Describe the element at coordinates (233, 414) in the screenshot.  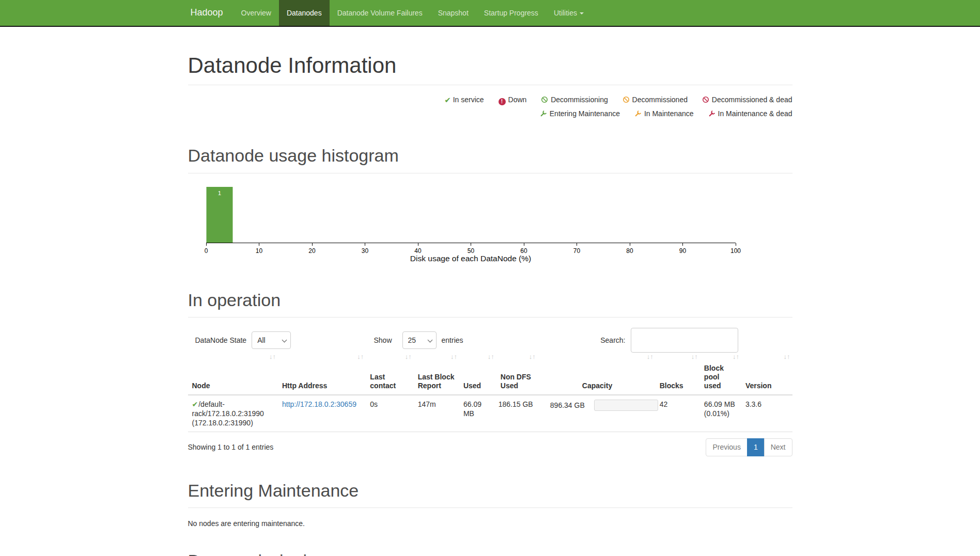
I see `cell-node: ✔/default-rack/172.18.0.2:31990 (172.18.…` at that location.